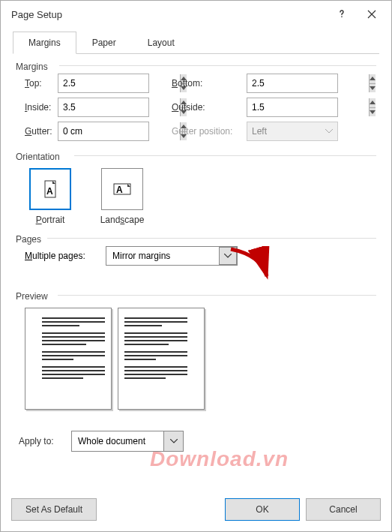 The image size is (392, 532). Describe the element at coordinates (259, 131) in the screenshot. I see `gutter-pos-value: Left` at that location.